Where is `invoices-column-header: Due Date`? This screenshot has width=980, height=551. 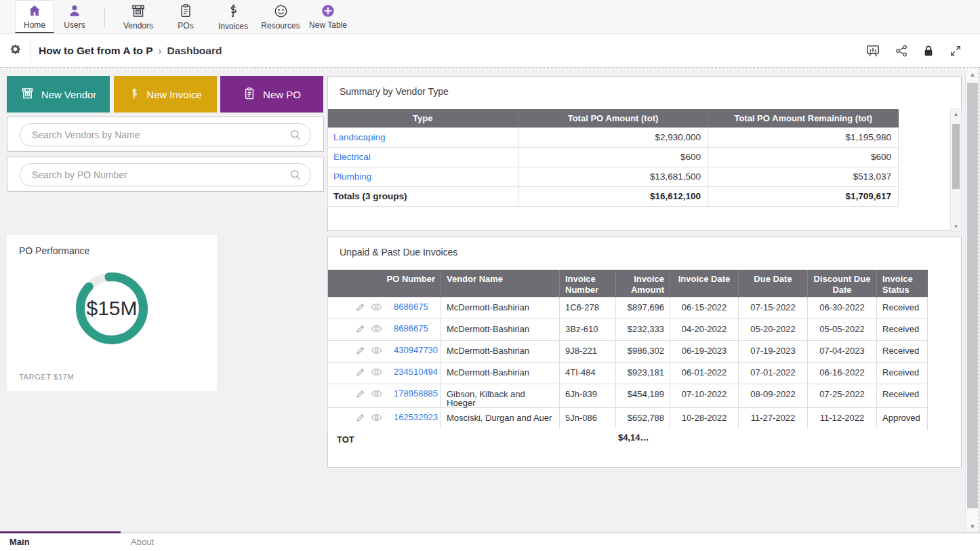
invoices-column-header: Due Date is located at coordinates (773, 283).